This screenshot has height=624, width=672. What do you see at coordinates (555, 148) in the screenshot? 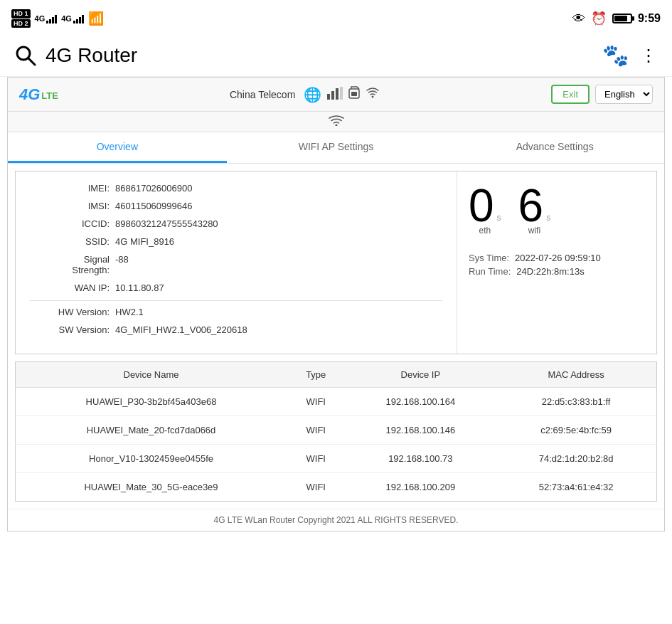
I see `tab-advance: Advance Settings` at bounding box center [555, 148].